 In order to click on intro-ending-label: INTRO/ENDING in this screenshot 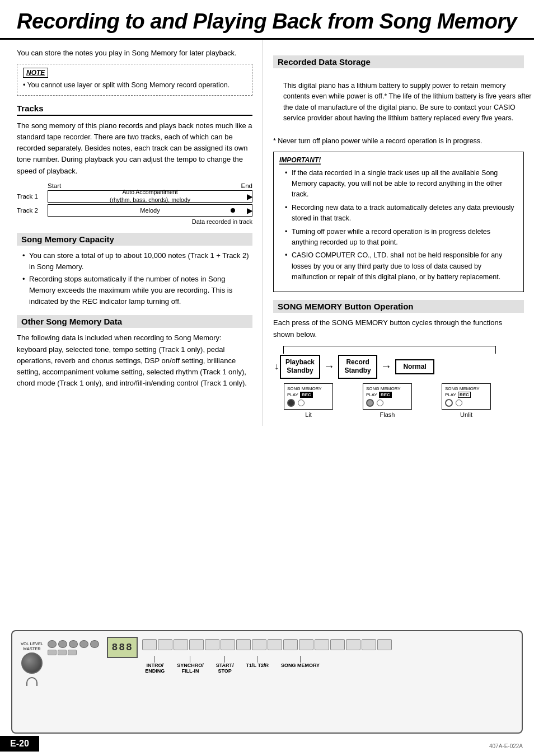, I will do `click(154, 665)`.